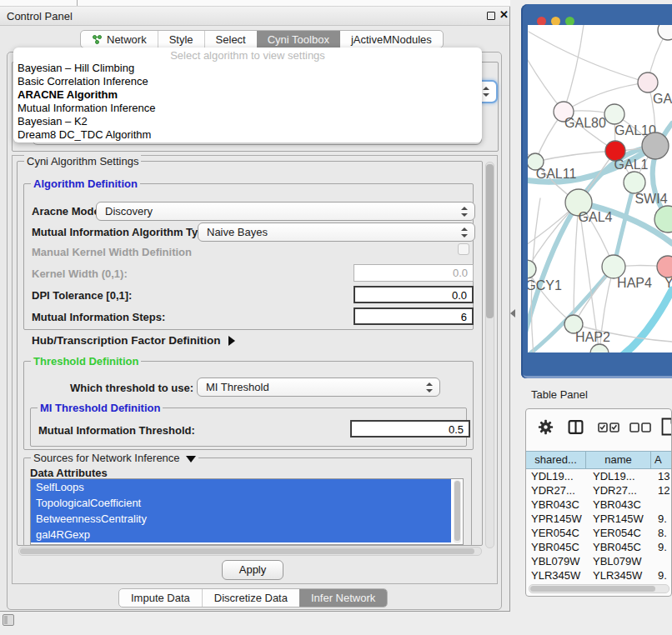  What do you see at coordinates (664, 267) in the screenshot?
I see `node-pink-right` at bounding box center [664, 267].